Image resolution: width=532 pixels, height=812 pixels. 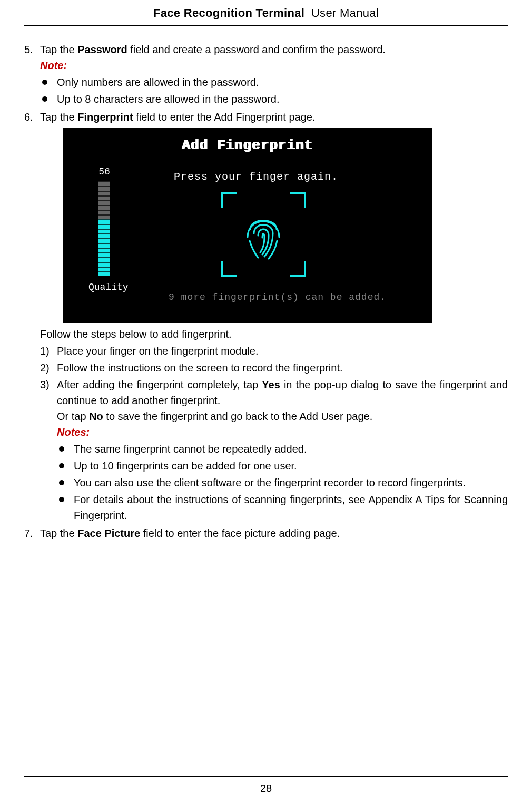 What do you see at coordinates (275, 82) in the screenshot?
I see `bullet-item: Only numbers are allowed in the password…` at bounding box center [275, 82].